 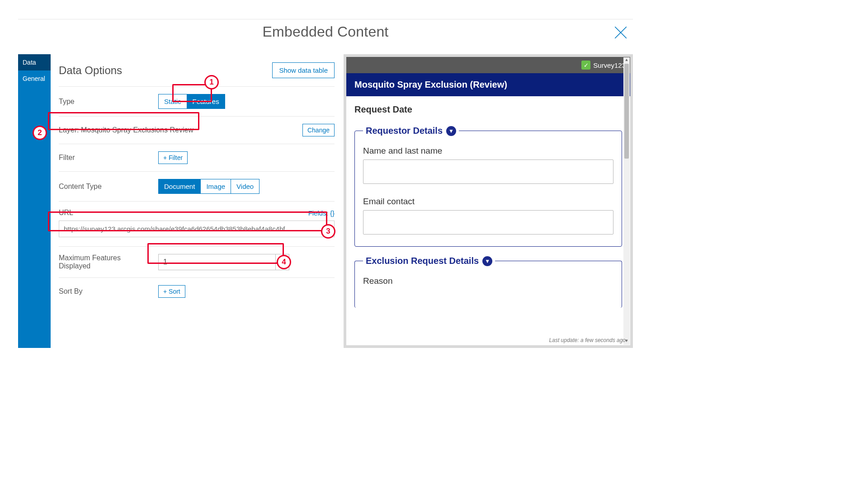 I want to click on row-layer: Layer: Mosquito Spray Exclusions Review …, so click(x=197, y=130).